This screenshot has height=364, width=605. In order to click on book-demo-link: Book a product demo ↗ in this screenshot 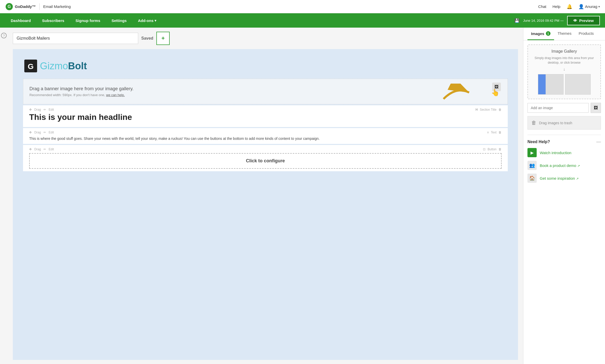, I will do `click(560, 166)`.